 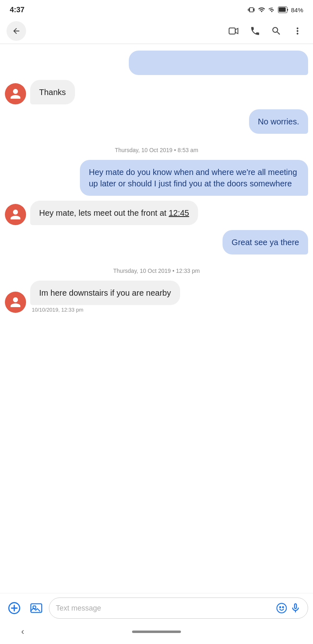 What do you see at coordinates (262, 10) in the screenshot?
I see `wifi-icon` at bounding box center [262, 10].